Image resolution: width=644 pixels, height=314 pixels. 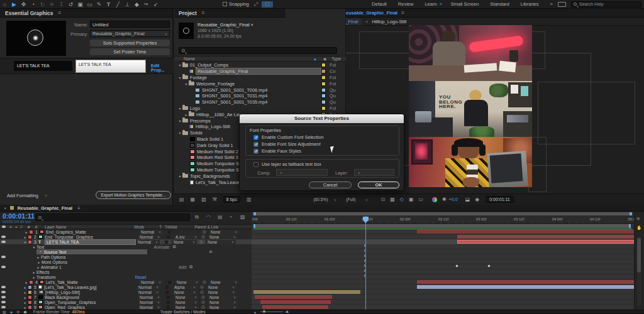 What do you see at coordinates (260, 84) in the screenshot?
I see `project-row: ▾Welcome_FootageFol` at bounding box center [260, 84].